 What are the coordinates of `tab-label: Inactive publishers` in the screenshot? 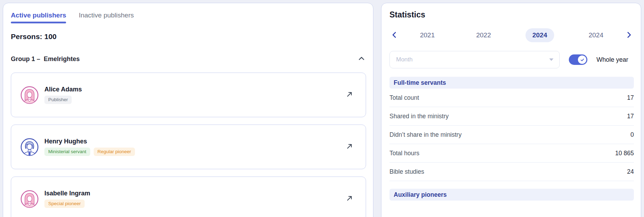 It's located at (106, 15).